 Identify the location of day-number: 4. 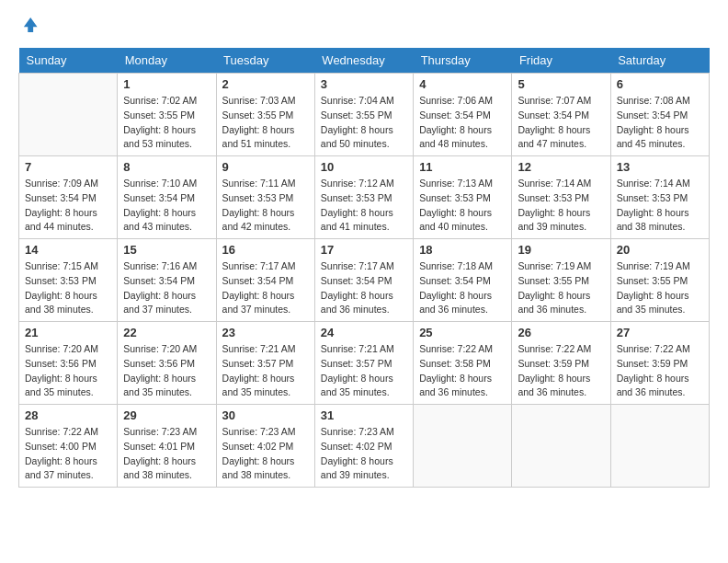
(462, 85).